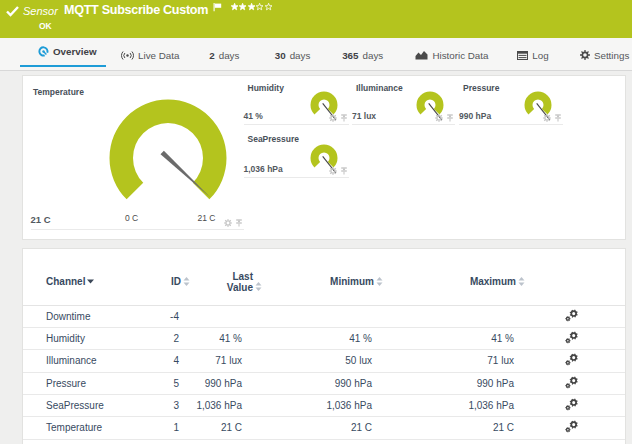  What do you see at coordinates (128, 56) in the screenshot?
I see `broadcast-icon` at bounding box center [128, 56].